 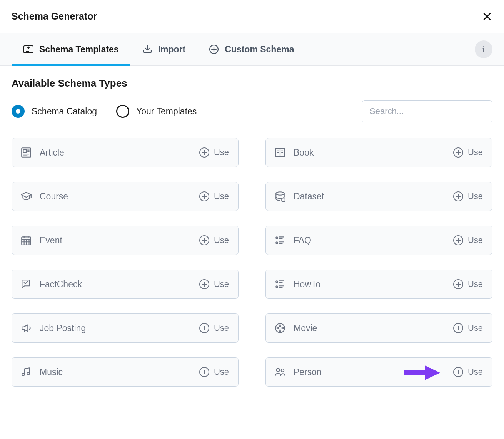 What do you see at coordinates (156, 111) in the screenshot?
I see `radio-your-templates: Your Templates` at bounding box center [156, 111].